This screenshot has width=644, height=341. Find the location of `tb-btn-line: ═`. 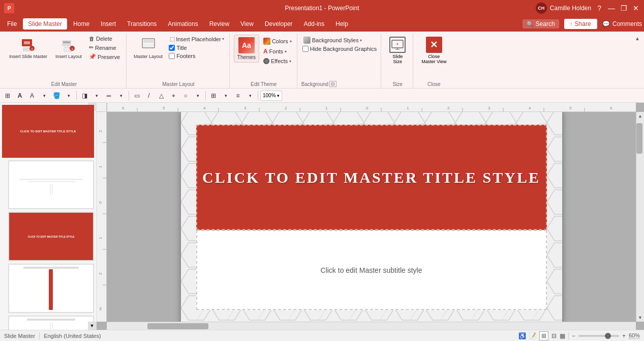

tb-btn-line: ═ is located at coordinates (109, 96).